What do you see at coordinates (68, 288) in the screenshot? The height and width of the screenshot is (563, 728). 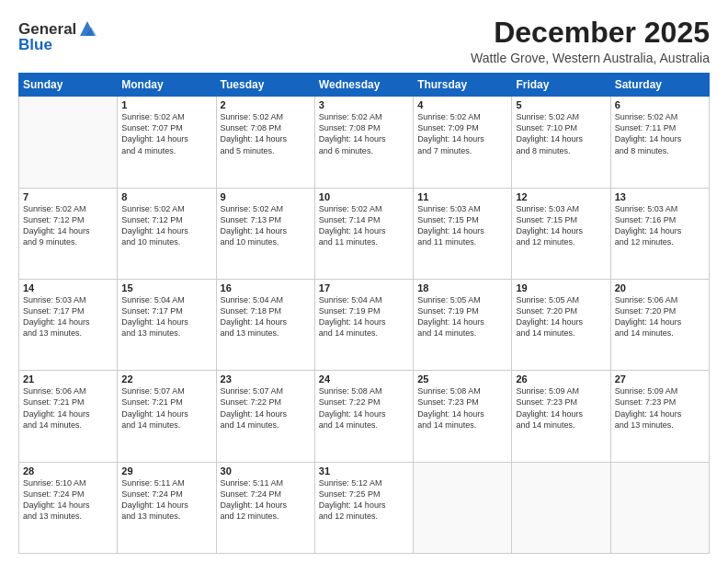 I see `day-number: 14` at bounding box center [68, 288].